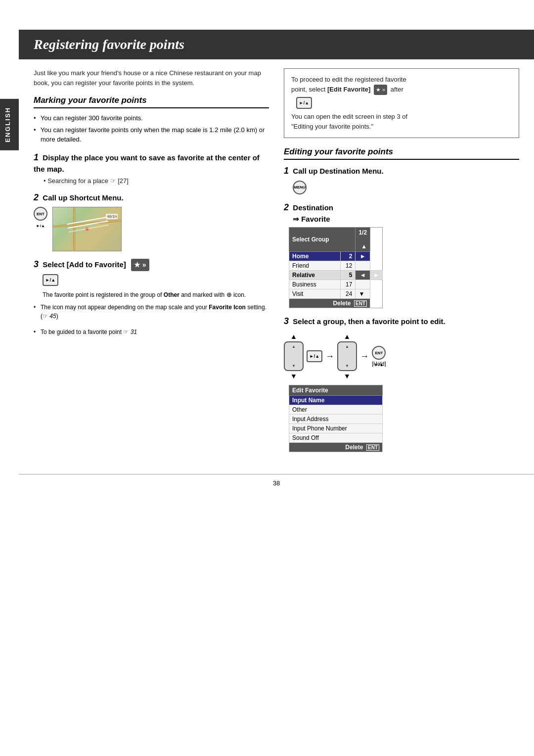 The width and height of the screenshot is (534, 756). Describe the element at coordinates (156, 181) in the screenshot. I see `step1-sub: • Searching for a place ☞ [27]` at that location.